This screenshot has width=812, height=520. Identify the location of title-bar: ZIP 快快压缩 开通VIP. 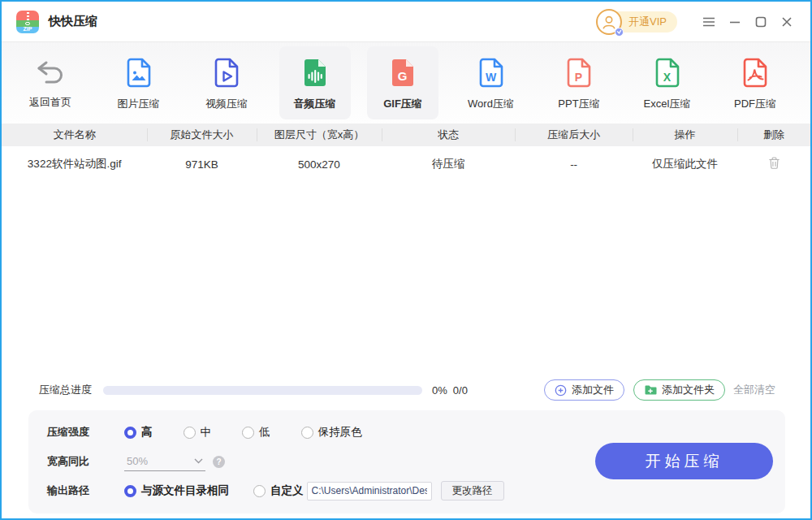
(406, 22).